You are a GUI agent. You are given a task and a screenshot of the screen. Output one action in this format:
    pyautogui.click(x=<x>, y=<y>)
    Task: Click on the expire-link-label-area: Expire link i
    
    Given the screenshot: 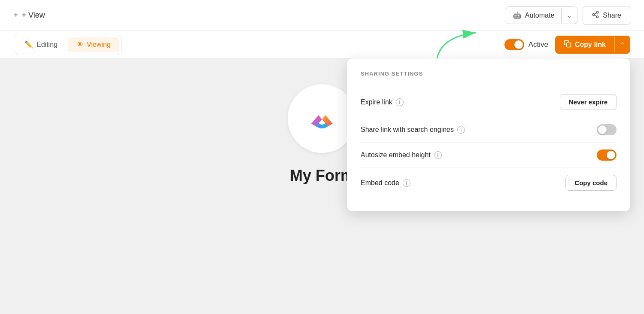 What is the action you would take?
    pyautogui.click(x=382, y=102)
    